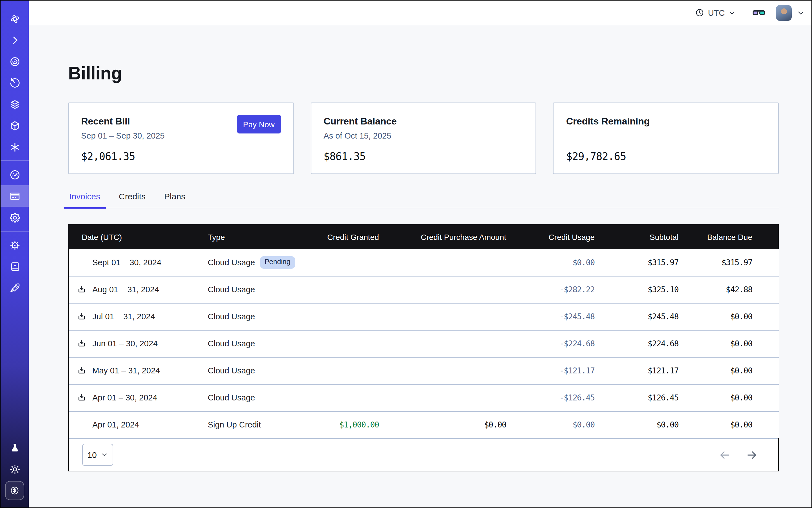  What do you see at coordinates (443, 237) in the screenshot?
I see `column-header: Credit Purchase Amount` at bounding box center [443, 237].